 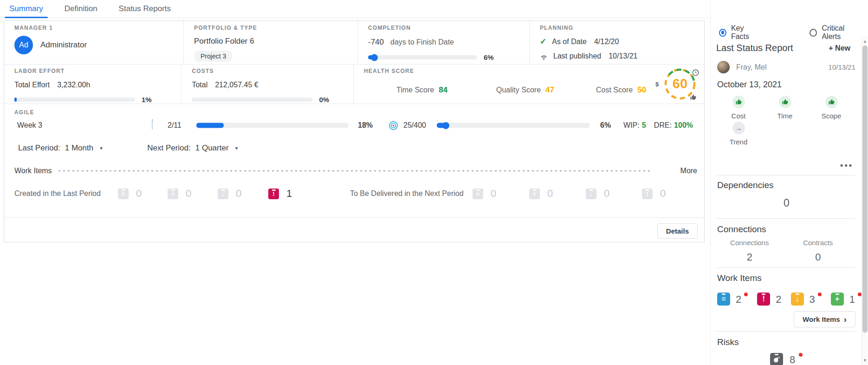 What do you see at coordinates (739, 128) in the screenshot?
I see `arrow-right-icon: →` at bounding box center [739, 128].